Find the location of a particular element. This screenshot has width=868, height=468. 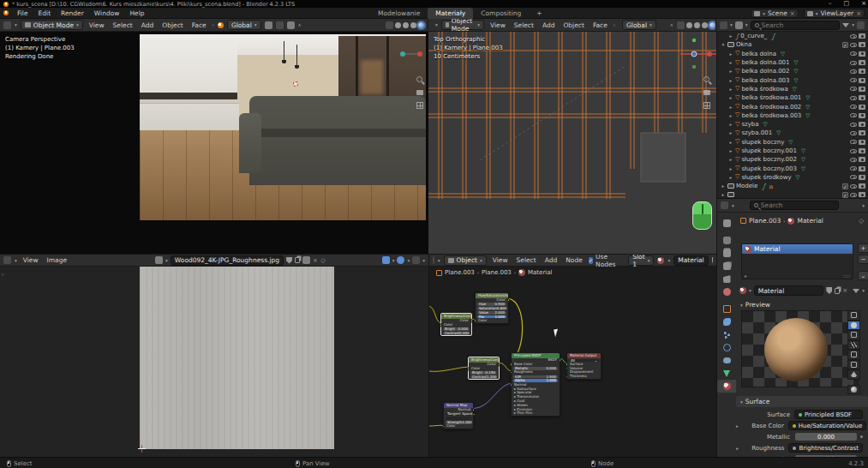

outliner-item-label: belka środkowa.003 is located at coordinates (771, 116).